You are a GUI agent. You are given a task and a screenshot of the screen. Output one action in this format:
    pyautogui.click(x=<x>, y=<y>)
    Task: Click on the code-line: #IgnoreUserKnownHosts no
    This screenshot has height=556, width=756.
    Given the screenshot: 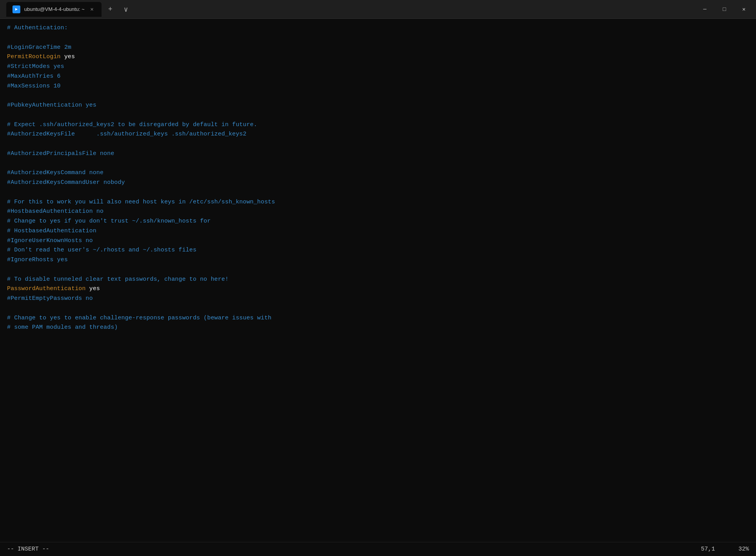 What is the action you would take?
    pyautogui.click(x=378, y=241)
    